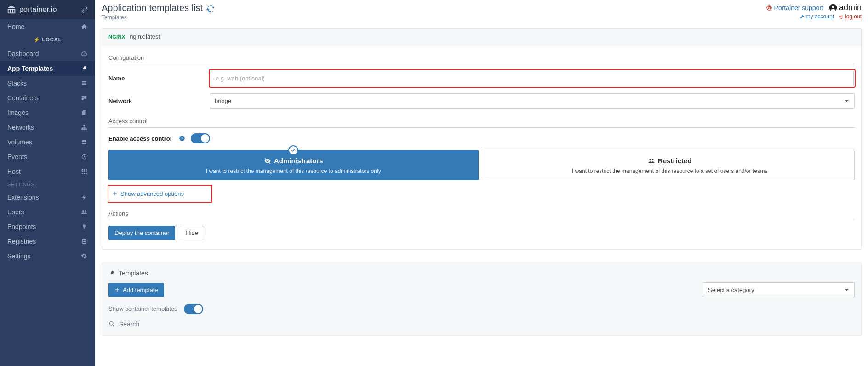  I want to click on sidebar-settings-label: SETTINGS, so click(48, 184).